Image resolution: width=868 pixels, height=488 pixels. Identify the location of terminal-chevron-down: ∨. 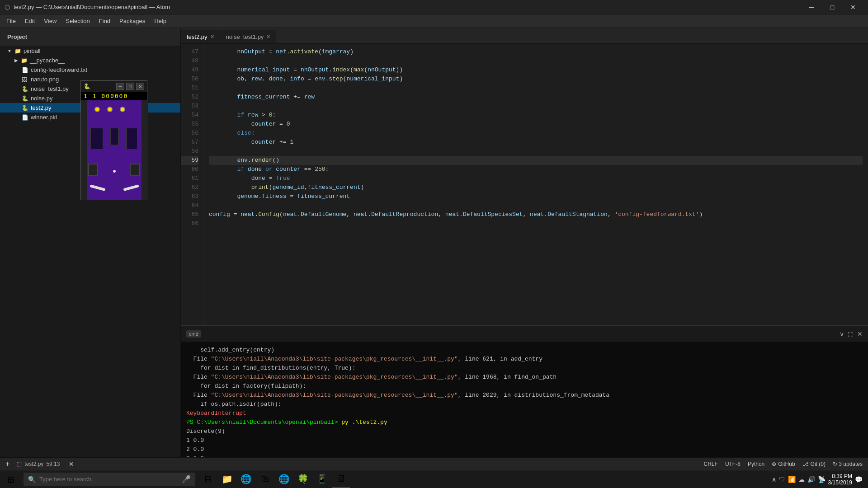
(842, 334).